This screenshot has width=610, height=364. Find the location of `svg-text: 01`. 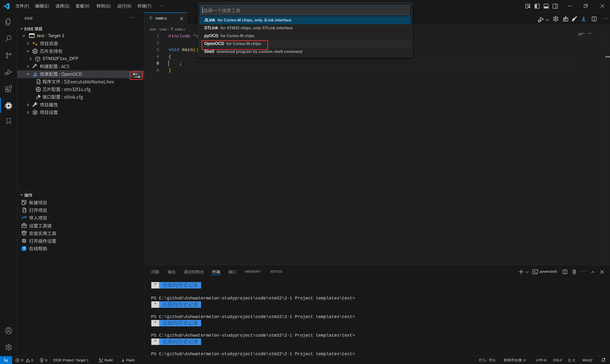

svg-text: 01 is located at coordinates (39, 82).